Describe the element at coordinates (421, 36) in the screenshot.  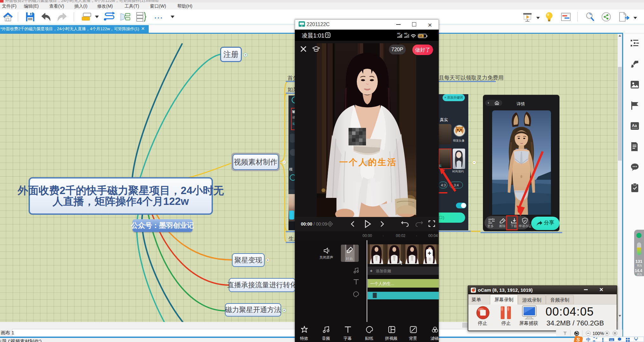
I see `svg-text: 65` at that location.